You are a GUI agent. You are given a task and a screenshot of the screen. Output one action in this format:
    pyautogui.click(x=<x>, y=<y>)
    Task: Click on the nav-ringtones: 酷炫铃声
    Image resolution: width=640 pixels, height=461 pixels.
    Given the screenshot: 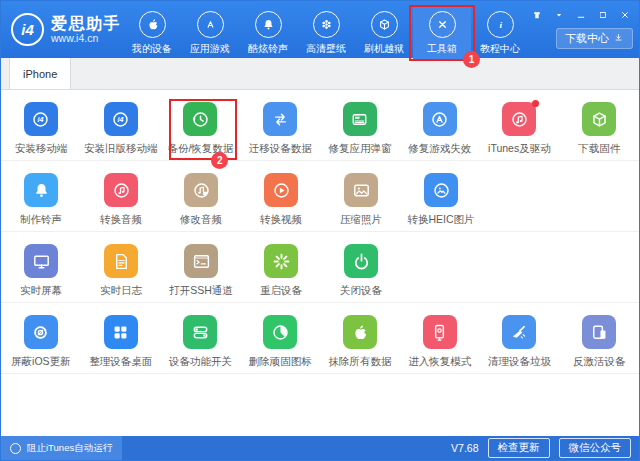 What is the action you would take?
    pyautogui.click(x=268, y=34)
    